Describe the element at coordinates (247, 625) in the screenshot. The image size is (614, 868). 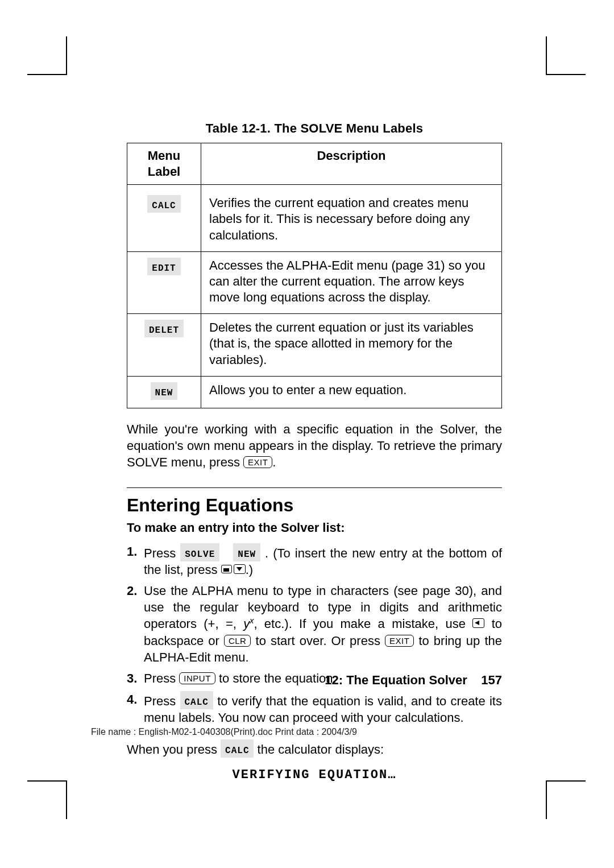
I see `math-y: y` at that location.